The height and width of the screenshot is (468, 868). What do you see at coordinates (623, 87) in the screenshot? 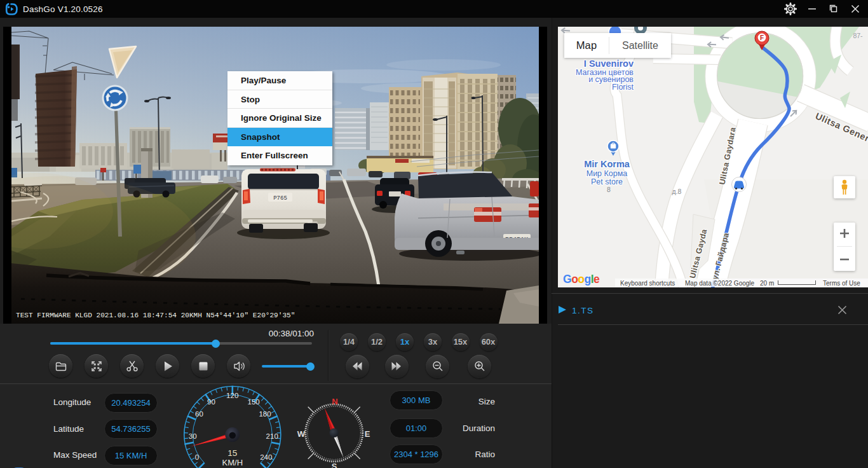
I see `svg-text: Florist` at bounding box center [623, 87].